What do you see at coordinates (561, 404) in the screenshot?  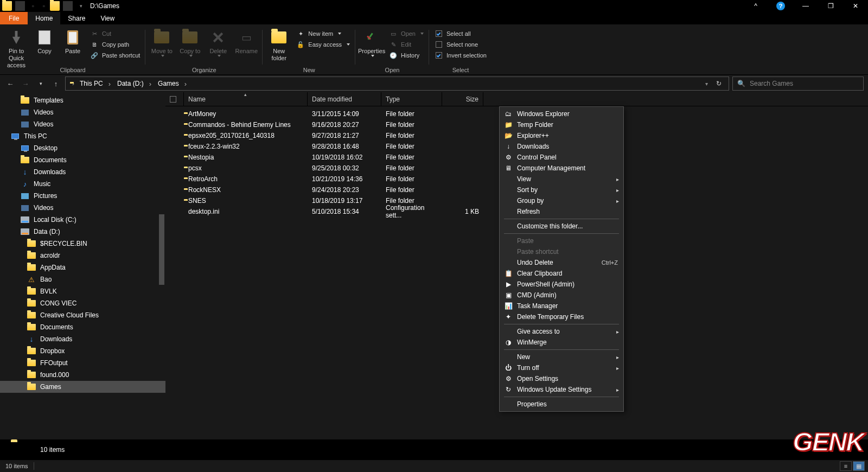 I see `context-menu-item: Properties` at bounding box center [561, 404].